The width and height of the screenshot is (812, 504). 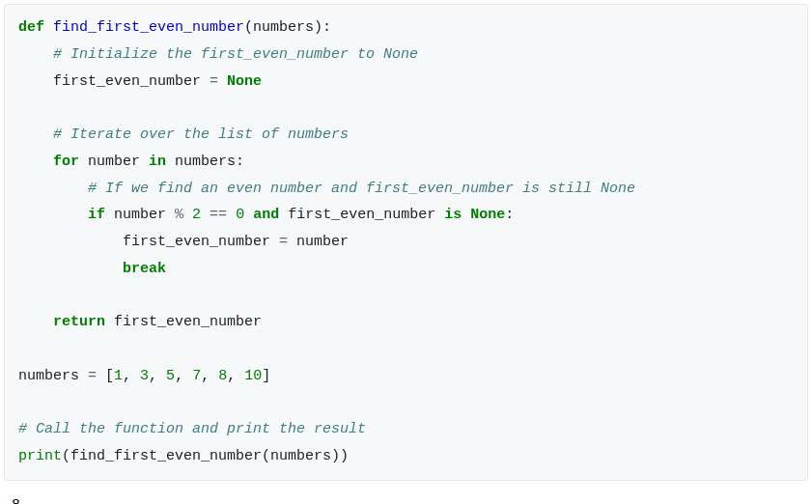 I want to click on code-line-1: def find_first_even_number(numbers):, so click(x=406, y=28).